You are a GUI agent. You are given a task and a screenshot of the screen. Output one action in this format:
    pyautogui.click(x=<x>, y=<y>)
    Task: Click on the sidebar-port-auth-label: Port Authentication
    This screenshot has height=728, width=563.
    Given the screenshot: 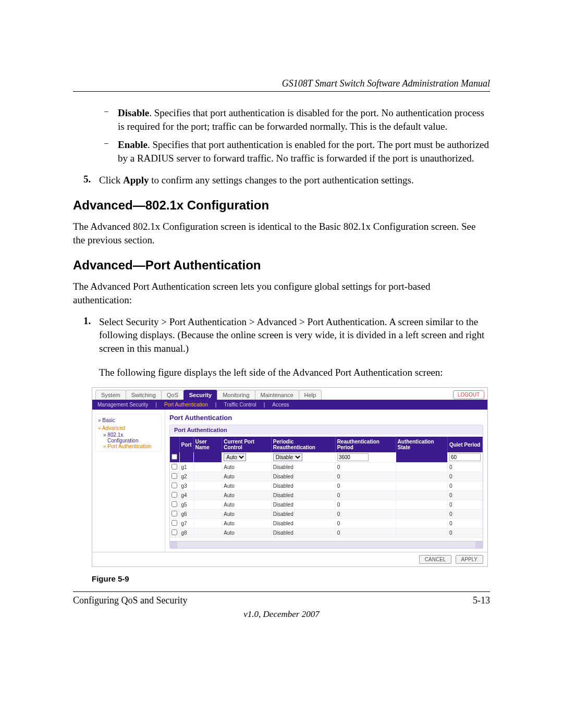 What is the action you would take?
    pyautogui.click(x=129, y=446)
    